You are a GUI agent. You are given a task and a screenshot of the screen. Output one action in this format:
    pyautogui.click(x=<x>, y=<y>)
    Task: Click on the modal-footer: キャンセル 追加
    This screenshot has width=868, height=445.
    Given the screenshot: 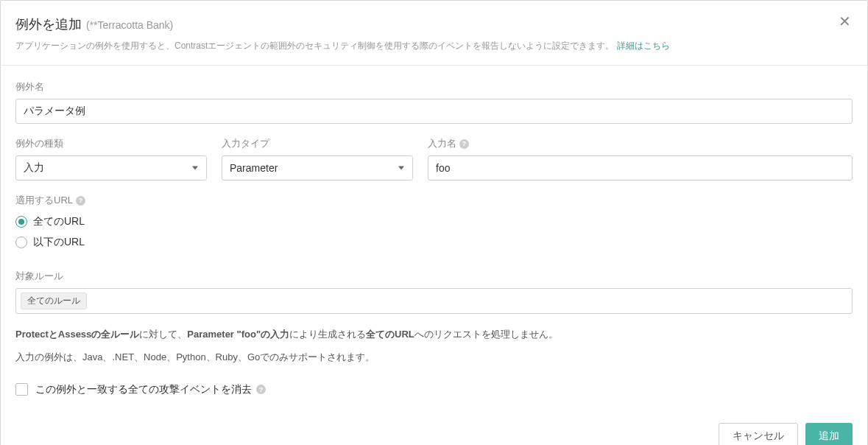 What is the action you would take?
    pyautogui.click(x=434, y=428)
    